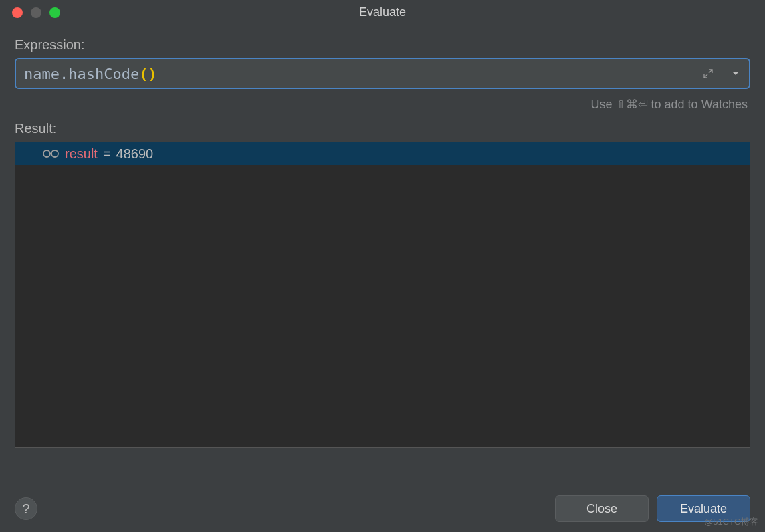 The height and width of the screenshot is (532, 765). I want to click on close-button: Close, so click(602, 509).